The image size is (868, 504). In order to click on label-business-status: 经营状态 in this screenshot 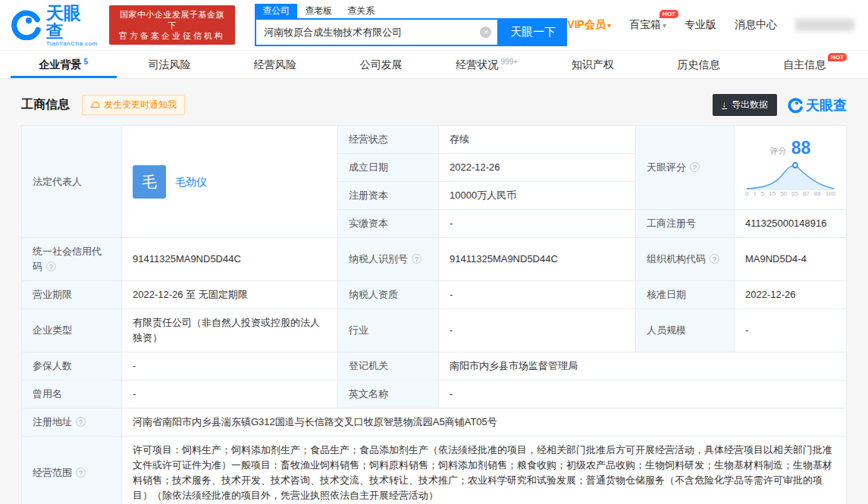, I will do `click(388, 139)`.